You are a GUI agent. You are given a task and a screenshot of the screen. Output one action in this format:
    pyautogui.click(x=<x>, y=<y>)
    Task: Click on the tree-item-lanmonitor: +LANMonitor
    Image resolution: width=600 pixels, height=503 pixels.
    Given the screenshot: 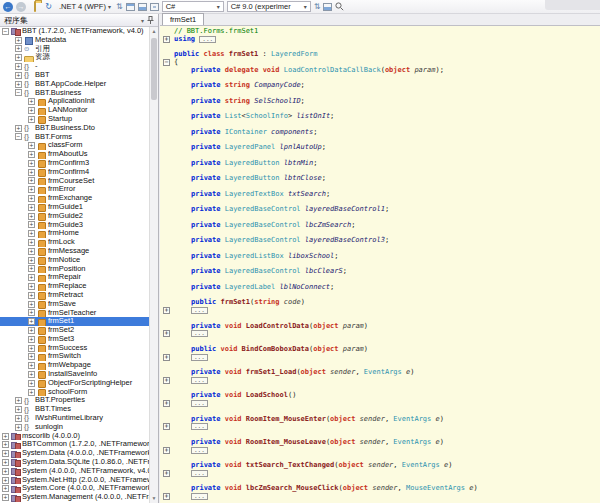 What is the action you would take?
    pyautogui.click(x=74, y=110)
    